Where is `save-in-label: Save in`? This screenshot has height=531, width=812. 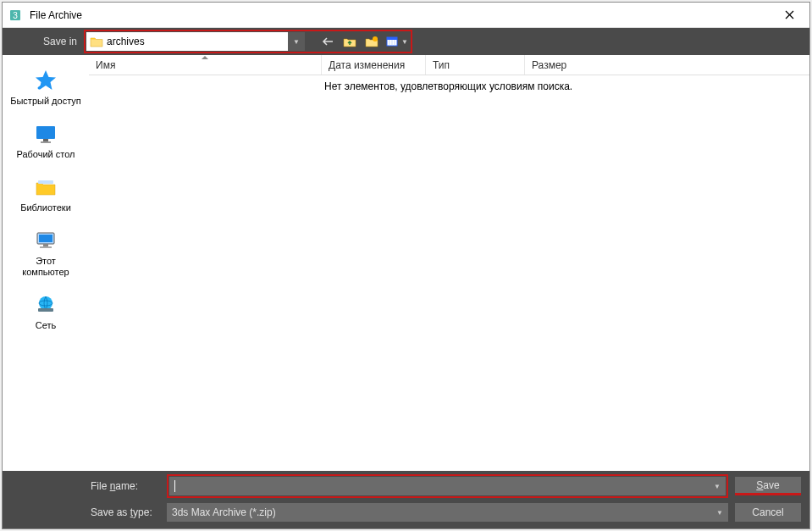
save-in-label: Save in is located at coordinates (46, 41).